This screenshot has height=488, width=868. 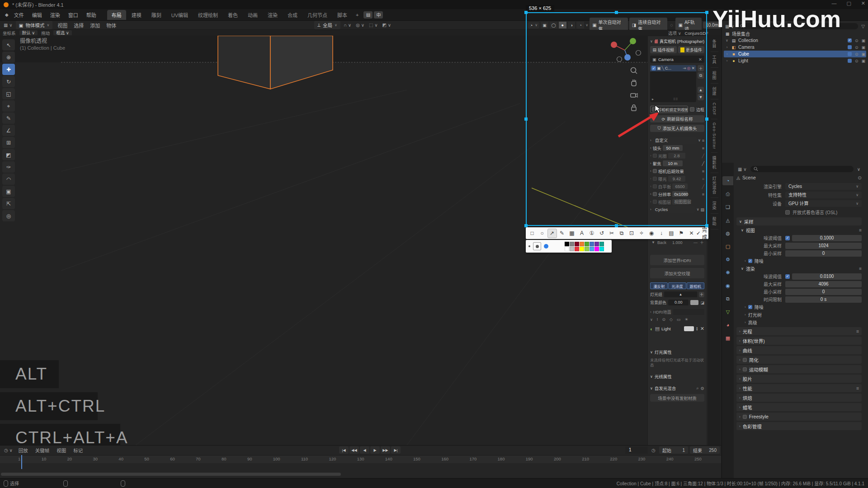 What do you see at coordinates (714, 91) in the screenshot?
I see `sidebar-tab: 创建` at bounding box center [714, 91].